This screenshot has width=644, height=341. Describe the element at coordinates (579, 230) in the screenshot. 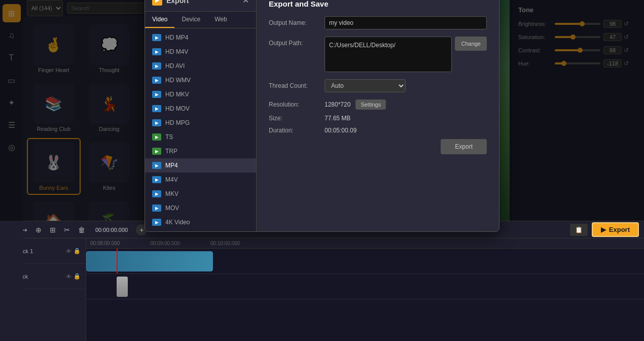

I see `timeline-export-icon: 📋` at that location.